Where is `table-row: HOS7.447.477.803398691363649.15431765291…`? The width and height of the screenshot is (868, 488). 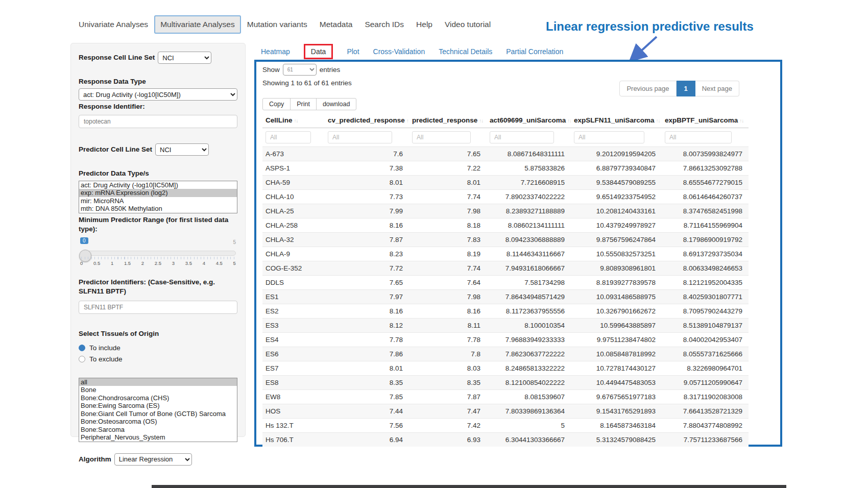 table-row: HOS7.447.477.803398691363649.15431765291… is located at coordinates (505, 411).